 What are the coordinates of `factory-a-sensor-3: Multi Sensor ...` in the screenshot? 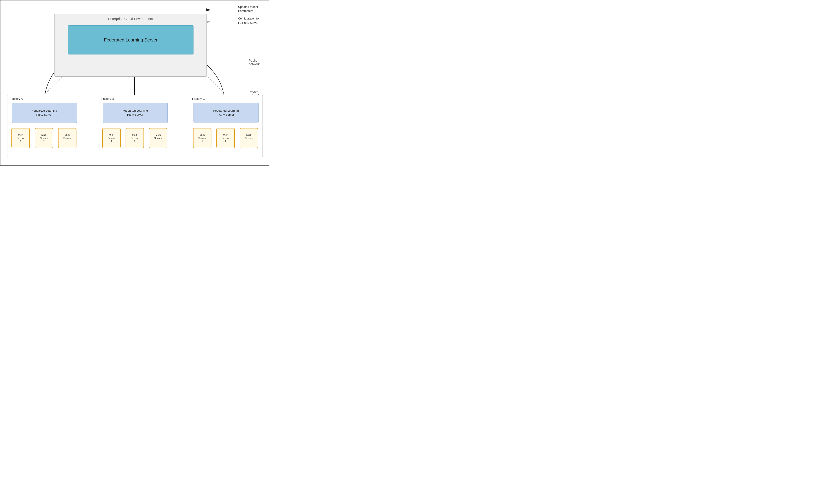 It's located at (67, 138).